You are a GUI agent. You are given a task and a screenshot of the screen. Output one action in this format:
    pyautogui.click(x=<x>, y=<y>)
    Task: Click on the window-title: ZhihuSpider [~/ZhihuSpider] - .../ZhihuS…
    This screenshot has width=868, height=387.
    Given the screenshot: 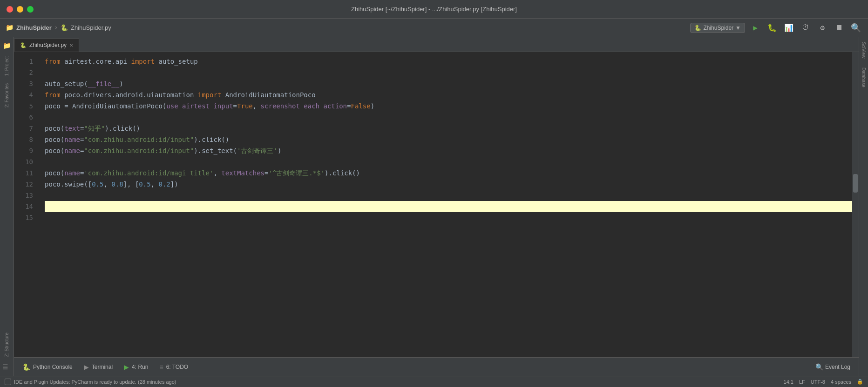 What is the action you would take?
    pyautogui.click(x=434, y=9)
    